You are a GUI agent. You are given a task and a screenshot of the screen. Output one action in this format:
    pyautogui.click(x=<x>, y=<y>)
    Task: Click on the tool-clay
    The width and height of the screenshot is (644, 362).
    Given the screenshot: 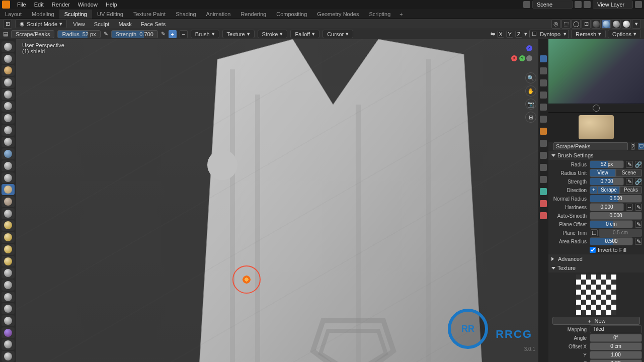 What is the action you would take?
    pyautogui.click(x=8, y=70)
    